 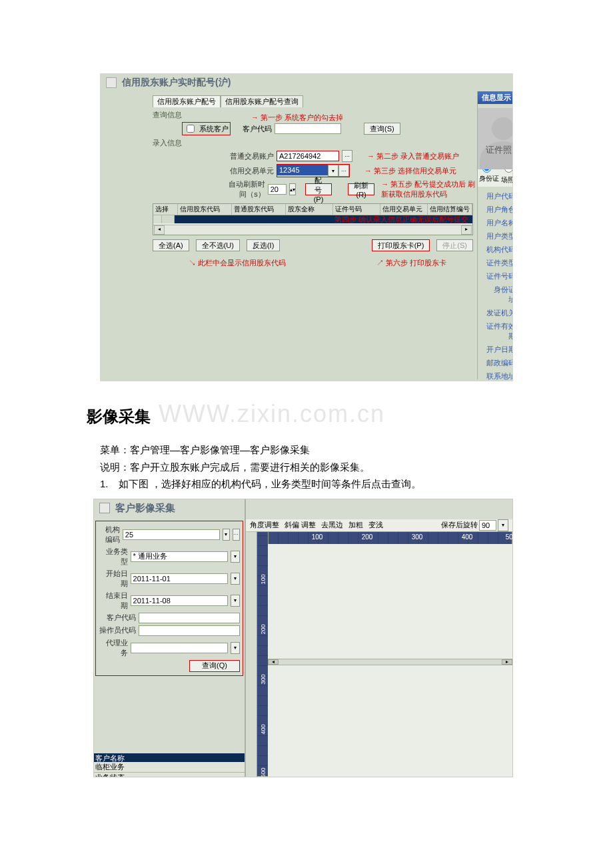 I want to click on grid-scrollbar: ◂ ▸, so click(x=313, y=229).